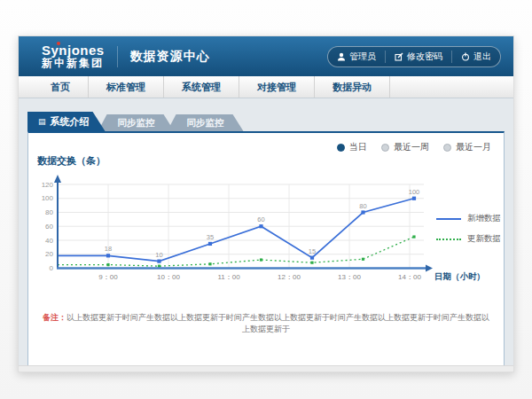 This screenshot has height=399, width=532. Describe the element at coordinates (356, 57) in the screenshot. I see `user-menu-admin: 管理员` at that location.